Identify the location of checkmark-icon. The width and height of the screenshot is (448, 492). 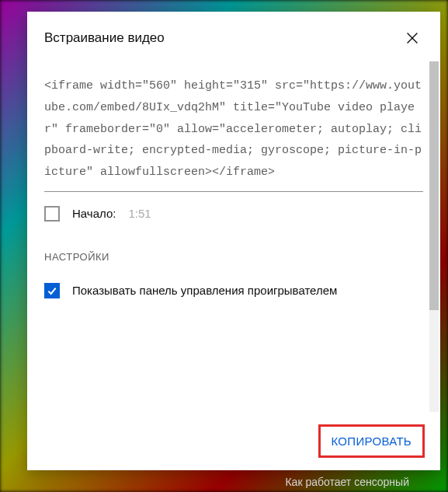
(52, 291).